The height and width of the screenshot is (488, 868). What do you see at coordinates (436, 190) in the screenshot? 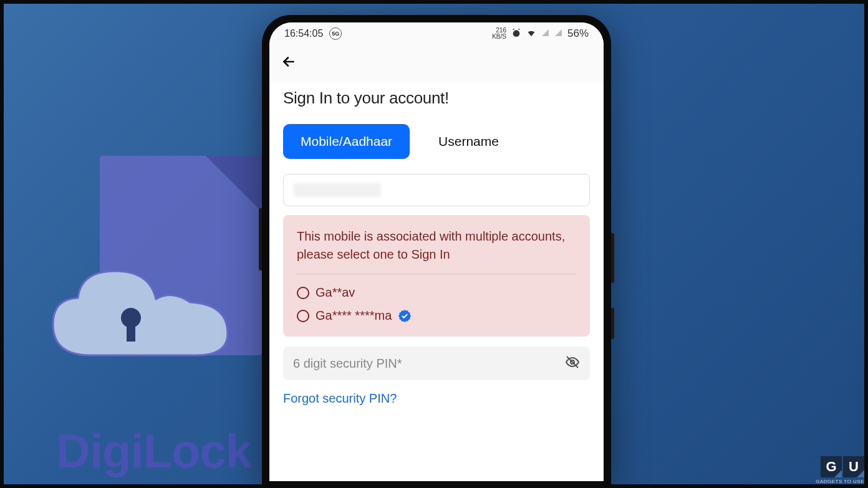
I see `mobile-aadhaar-input` at bounding box center [436, 190].